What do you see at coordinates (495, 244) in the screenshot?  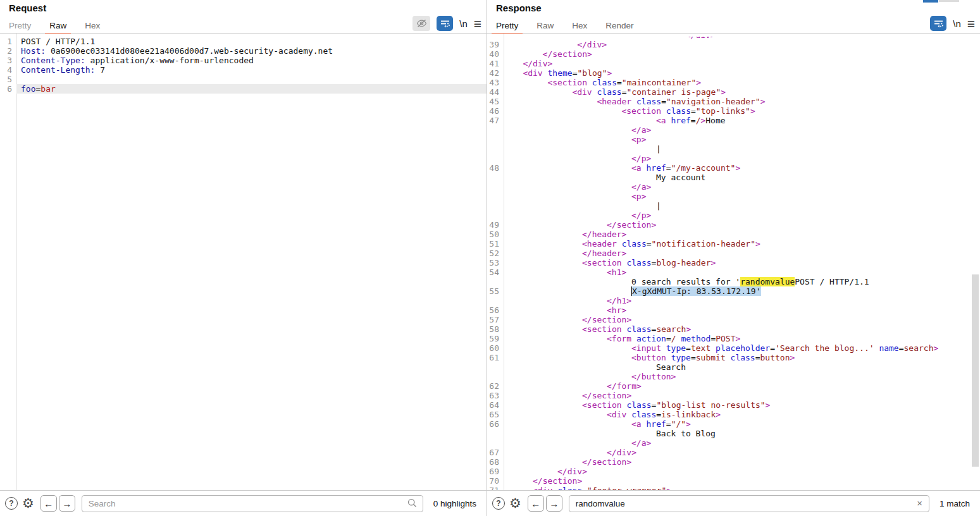 I see `line-number: 51` at bounding box center [495, 244].